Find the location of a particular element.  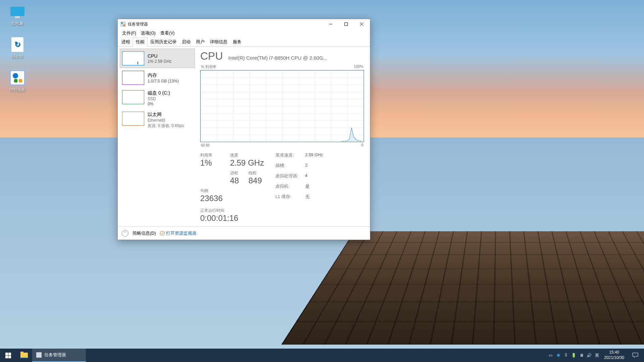

tray-network-icon: 🖥 is located at coordinates (582, 355).